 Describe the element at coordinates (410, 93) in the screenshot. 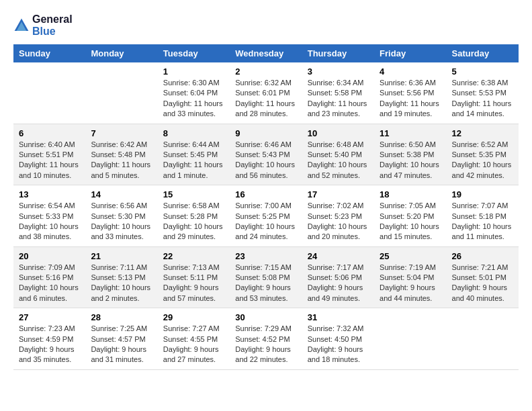

I see `day-cell: 4Sunrise: 6:36 AMSunset: 5:56 PMDaylight…` at that location.